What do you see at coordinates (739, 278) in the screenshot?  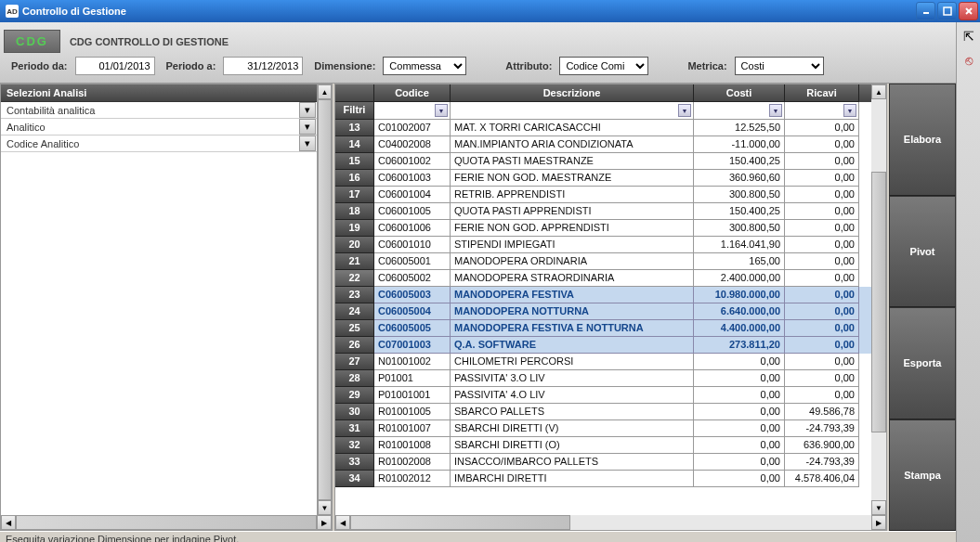 I see `cell-costi: 2.400.000,00` at bounding box center [739, 278].